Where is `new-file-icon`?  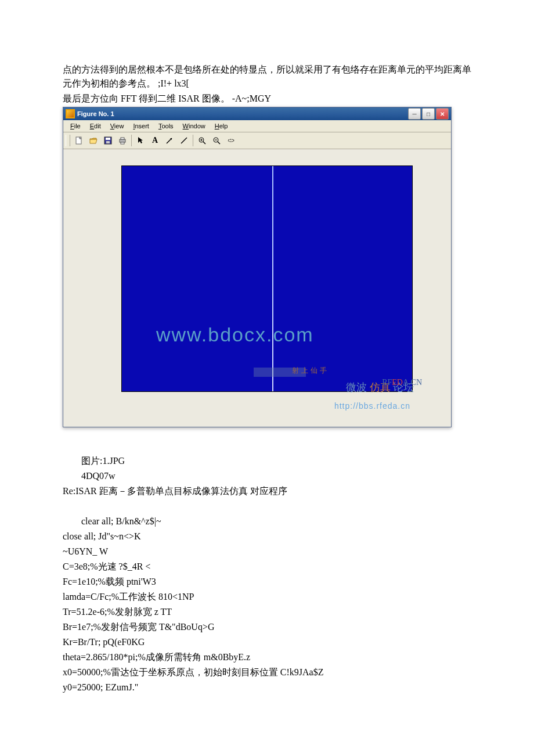
new-file-icon is located at coordinates (79, 141).